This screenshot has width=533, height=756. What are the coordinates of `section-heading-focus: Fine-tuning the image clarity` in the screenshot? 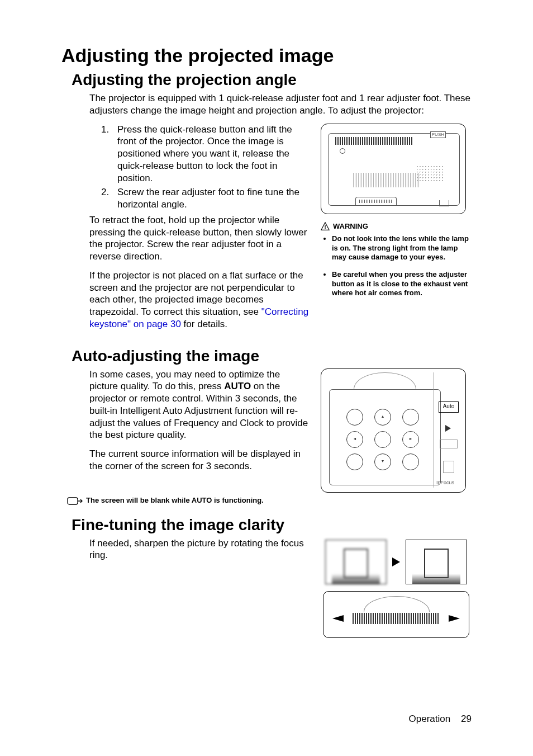 It's located at (272, 525).